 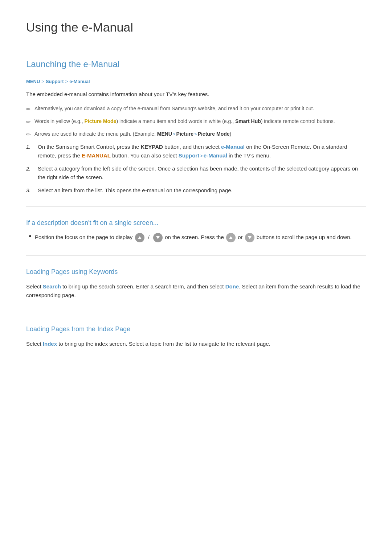 I want to click on keywords-search: Search, so click(x=52, y=287).